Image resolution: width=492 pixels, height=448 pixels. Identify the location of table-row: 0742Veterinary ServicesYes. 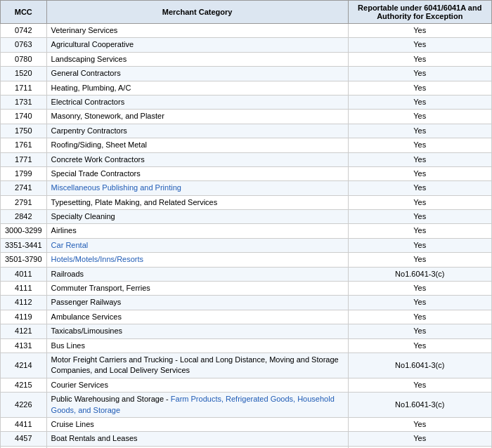
(246, 31).